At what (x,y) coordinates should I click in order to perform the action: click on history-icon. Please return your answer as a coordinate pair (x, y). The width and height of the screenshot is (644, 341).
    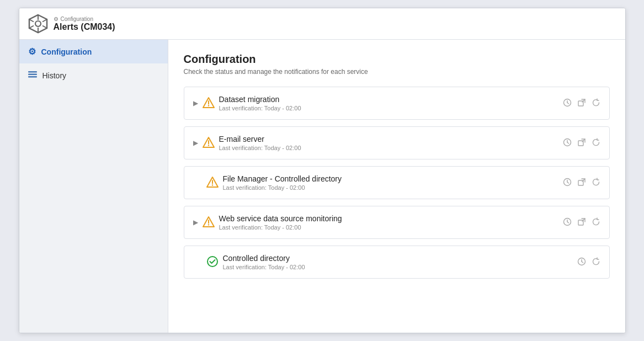
    Looking at the image, I should click on (33, 76).